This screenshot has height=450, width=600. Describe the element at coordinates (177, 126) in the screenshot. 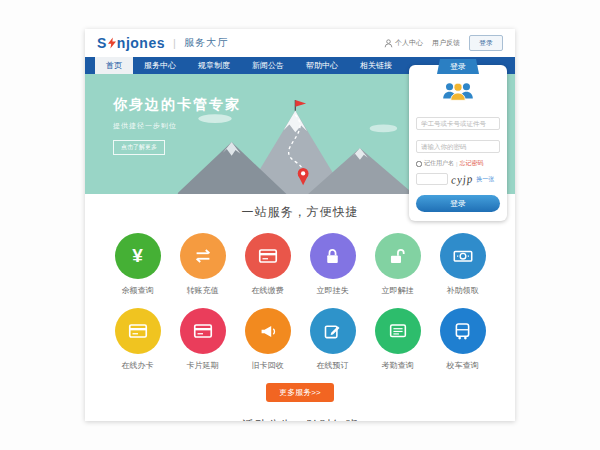

I see `hero-text: 你身边的卡管专家 提供捷径一步到位 点击了解更多` at that location.